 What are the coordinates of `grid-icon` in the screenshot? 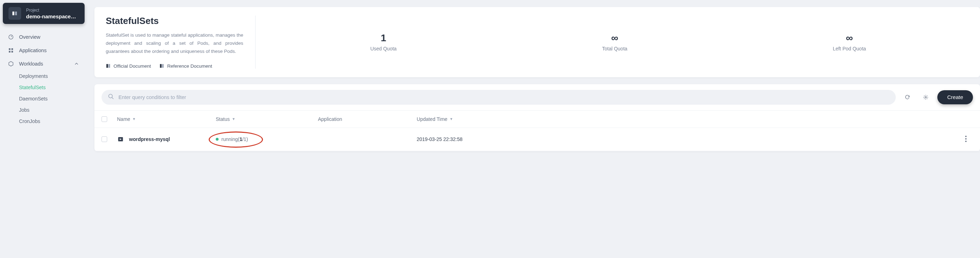 It's located at (11, 50).